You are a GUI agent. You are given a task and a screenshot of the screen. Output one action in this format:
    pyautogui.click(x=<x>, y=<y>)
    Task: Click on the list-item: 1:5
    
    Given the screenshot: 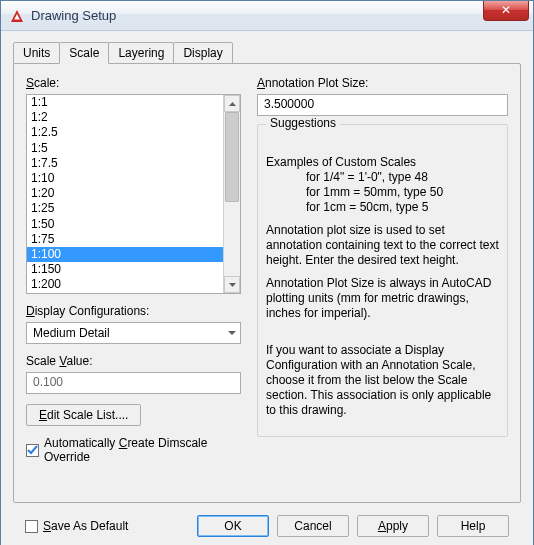 What is the action you would take?
    pyautogui.click(x=125, y=148)
    